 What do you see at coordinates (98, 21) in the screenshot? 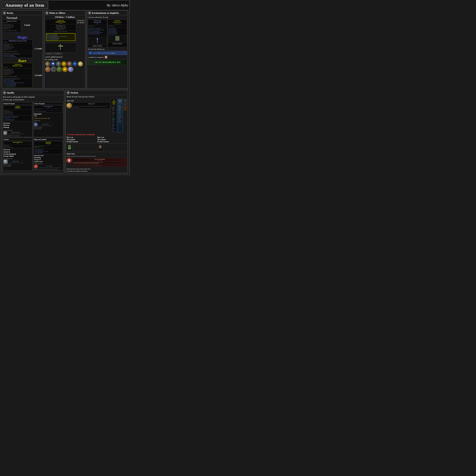
I see `ec1-name: Behemoth Song` at bounding box center [98, 21].